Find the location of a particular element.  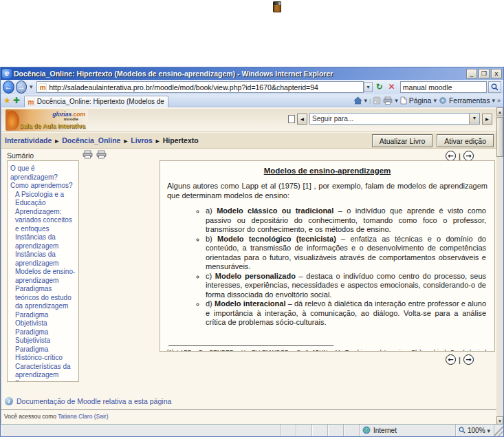

page-menu-dropdown-icon: ▾ is located at coordinates (435, 100).